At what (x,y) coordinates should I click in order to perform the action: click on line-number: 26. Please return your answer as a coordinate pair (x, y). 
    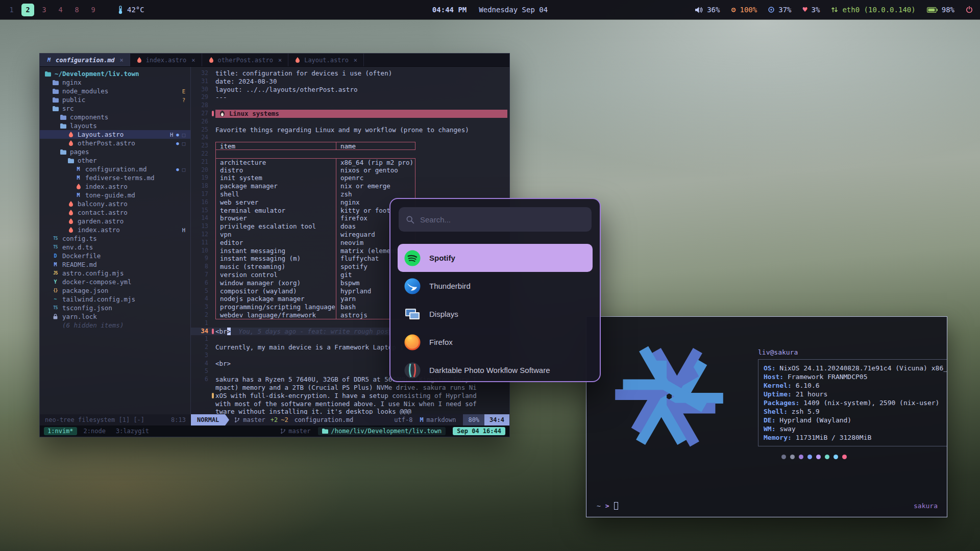
    Looking at the image, I should click on (201, 122).